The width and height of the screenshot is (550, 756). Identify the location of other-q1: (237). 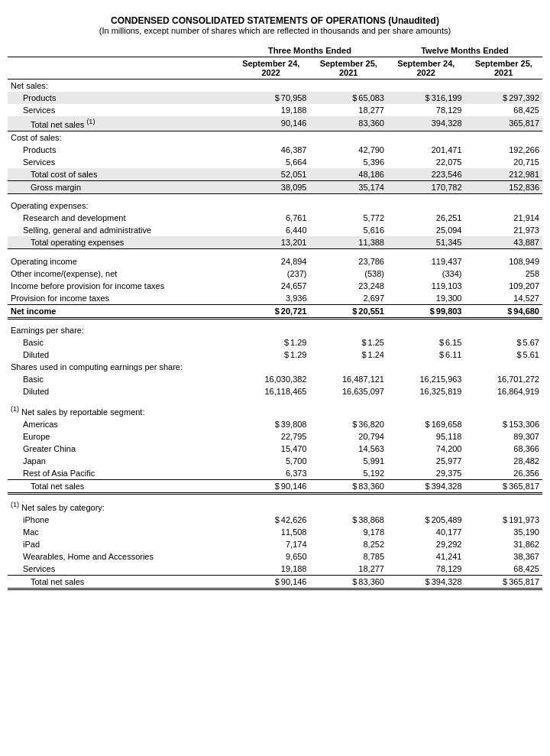
(271, 274).